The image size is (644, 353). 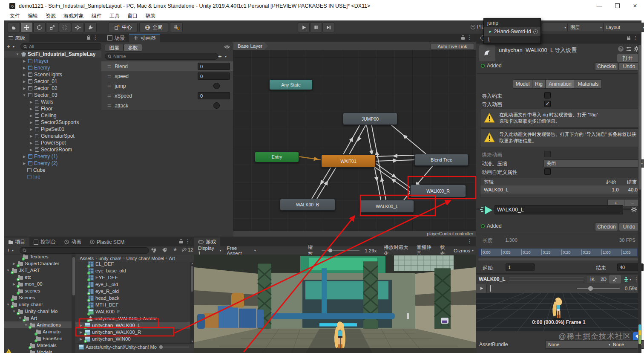 What do you see at coordinates (214, 67) in the screenshot?
I see `blend-value-field: 0` at bounding box center [214, 67].